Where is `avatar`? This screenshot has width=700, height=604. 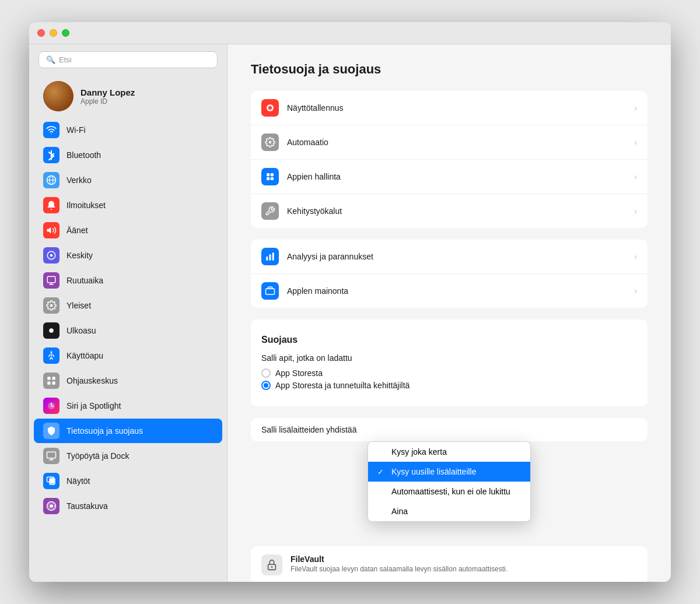
avatar is located at coordinates (58, 96).